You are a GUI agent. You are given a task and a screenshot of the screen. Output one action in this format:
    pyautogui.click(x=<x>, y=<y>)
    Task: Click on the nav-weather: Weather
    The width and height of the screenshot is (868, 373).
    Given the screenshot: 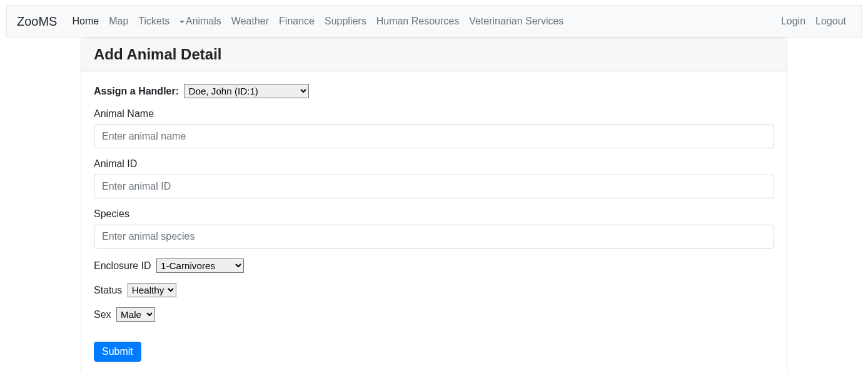 What is the action you would take?
    pyautogui.click(x=250, y=21)
    